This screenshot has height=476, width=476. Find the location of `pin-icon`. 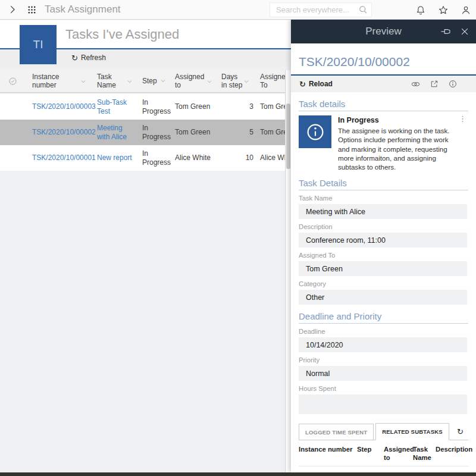

pin-icon is located at coordinates (446, 32).